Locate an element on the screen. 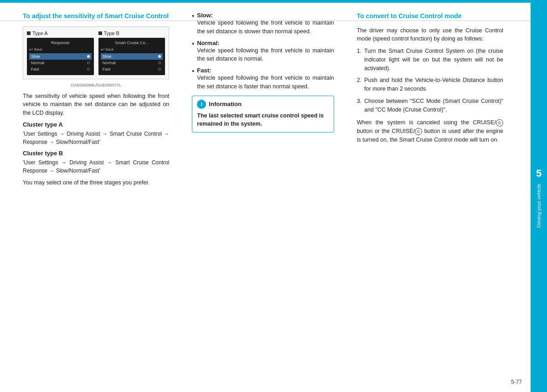 This screenshot has width=547, height=392. cluster-b-label: Type B is located at coordinates (132, 33).